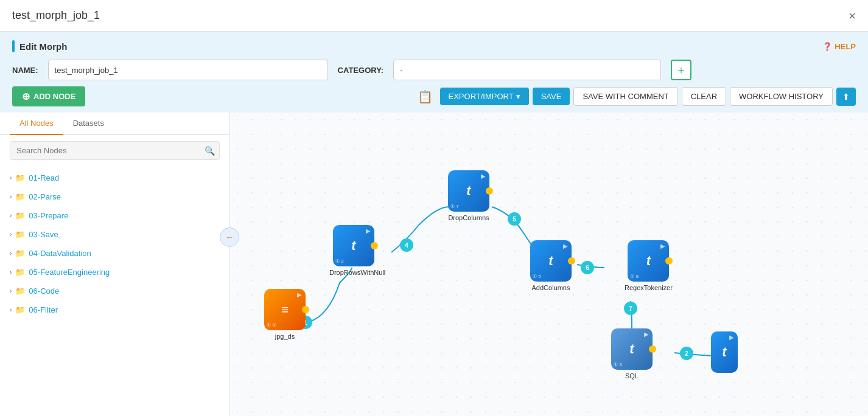  What do you see at coordinates (114, 151) in the screenshot?
I see `search-wrapper: 🔍` at bounding box center [114, 151].